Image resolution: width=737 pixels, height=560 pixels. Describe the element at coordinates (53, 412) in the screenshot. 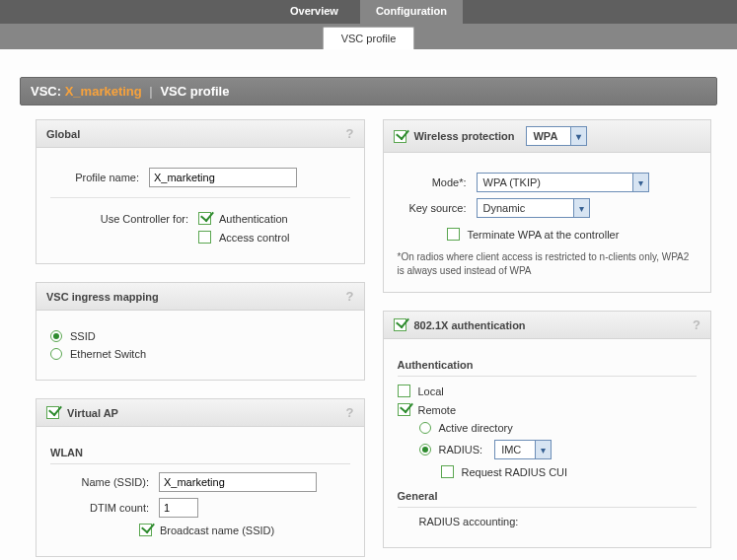

I see `virtual-ap-checkbox` at that location.